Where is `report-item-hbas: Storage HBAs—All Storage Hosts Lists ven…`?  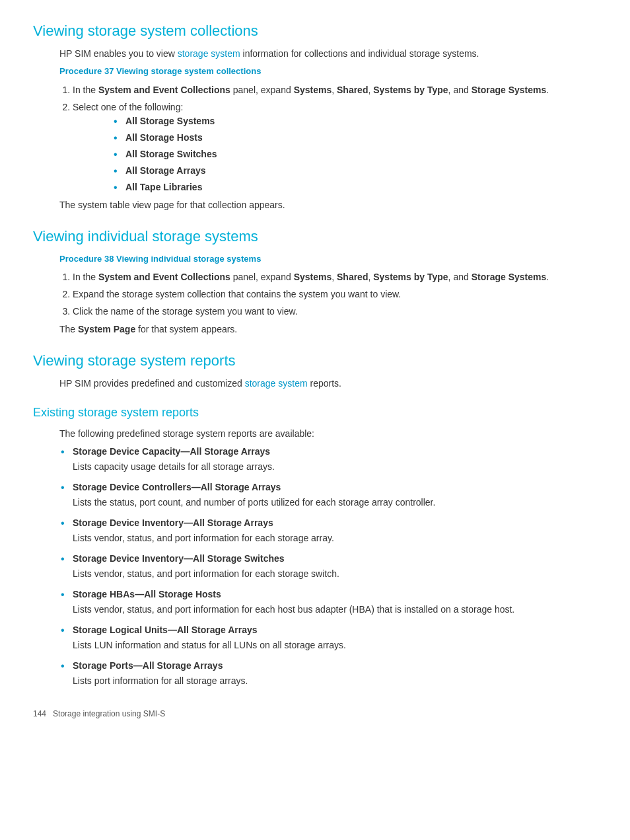 report-item-hbas: Storage HBAs—All Storage Hosts Lists ven… is located at coordinates (335, 602).